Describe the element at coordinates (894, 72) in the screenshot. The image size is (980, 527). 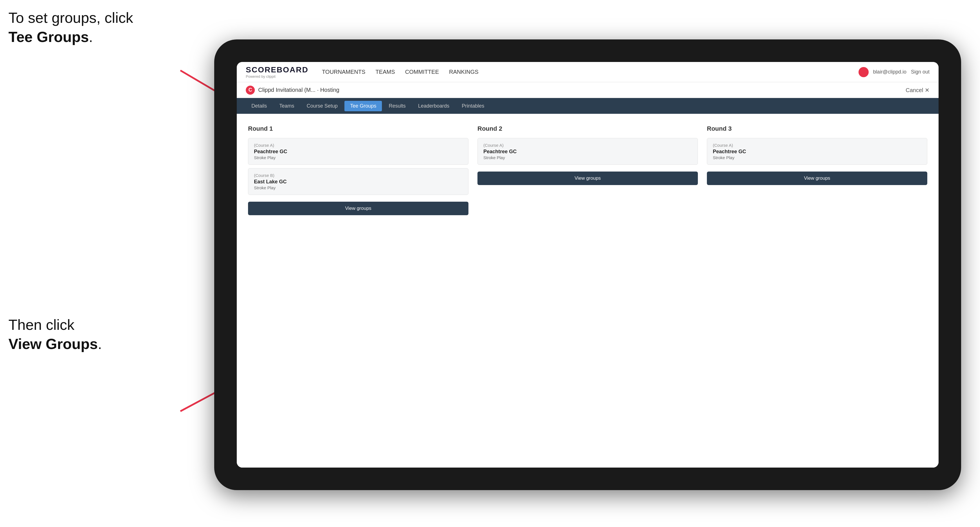
I see `nav-right: blair@clippd.io Sign out` at that location.